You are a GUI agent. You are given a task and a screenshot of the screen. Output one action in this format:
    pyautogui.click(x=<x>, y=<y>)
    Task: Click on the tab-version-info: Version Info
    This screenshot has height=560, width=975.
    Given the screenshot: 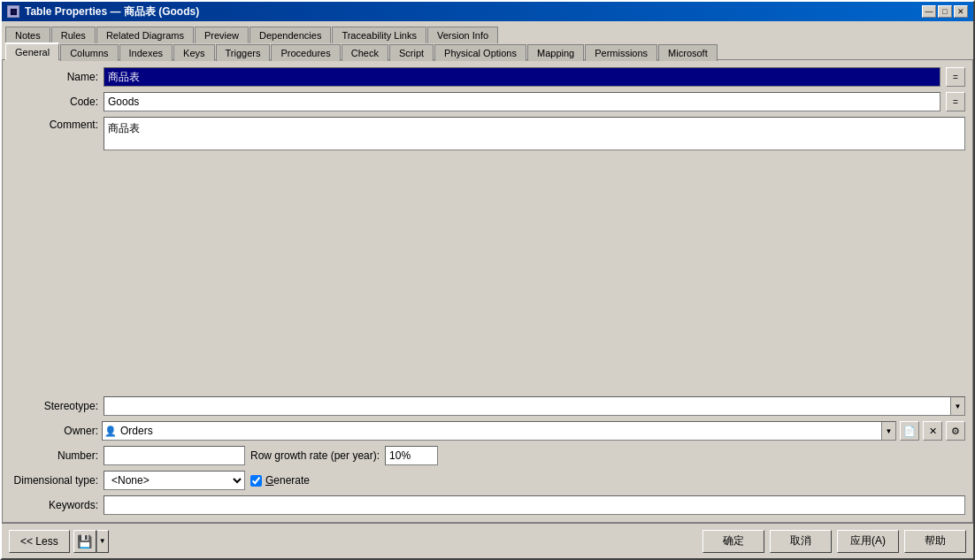 What is the action you would take?
    pyautogui.click(x=463, y=35)
    